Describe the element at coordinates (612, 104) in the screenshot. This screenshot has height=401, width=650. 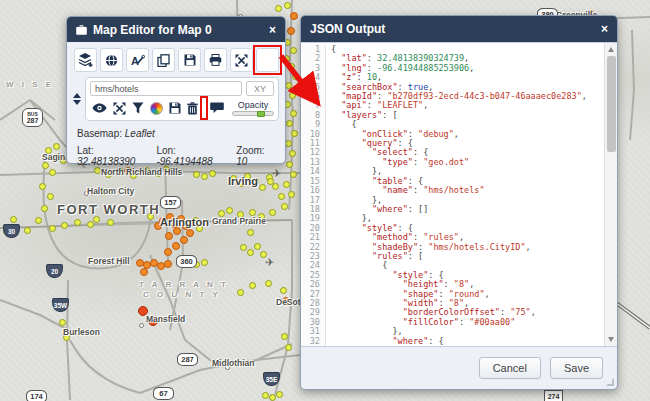
I see `scroll-thumb` at that location.